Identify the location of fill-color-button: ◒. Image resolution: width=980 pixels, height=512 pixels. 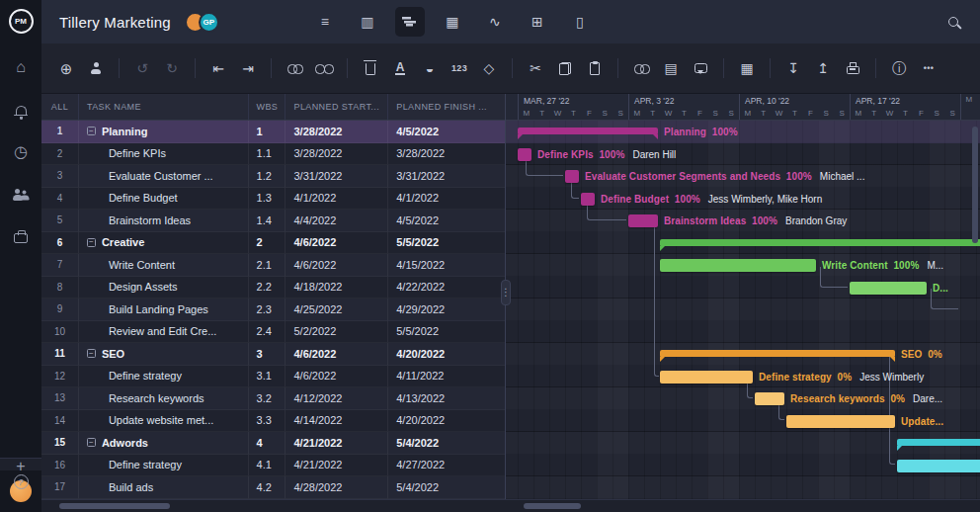
(430, 69).